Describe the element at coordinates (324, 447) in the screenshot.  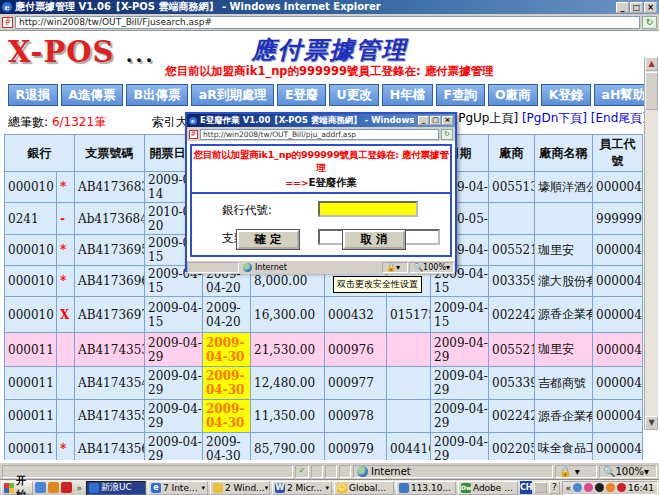
I see `table-row: 000011*AB41743562009-04-292009-04-3085,7…` at that location.